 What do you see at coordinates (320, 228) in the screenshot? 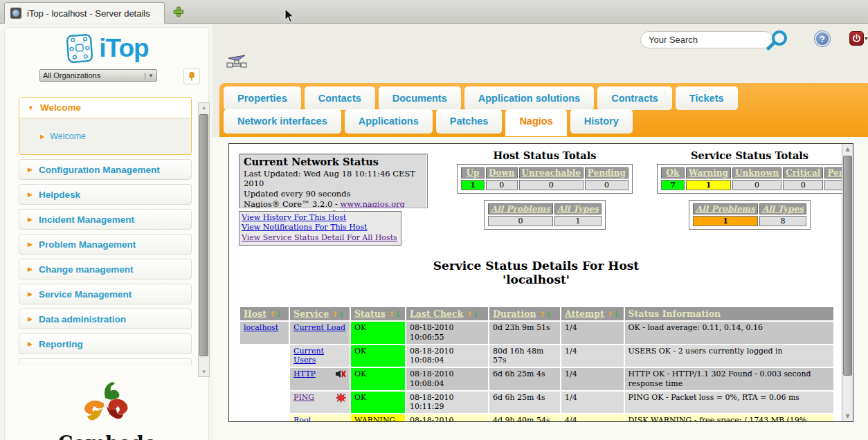
I see `view-notifications-link: View Notifications For This Host` at bounding box center [320, 228].